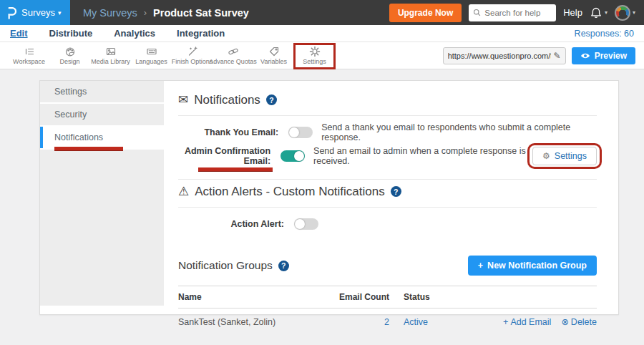 The height and width of the screenshot is (345, 644). I want to click on survey-url-box: ✎, so click(504, 56).